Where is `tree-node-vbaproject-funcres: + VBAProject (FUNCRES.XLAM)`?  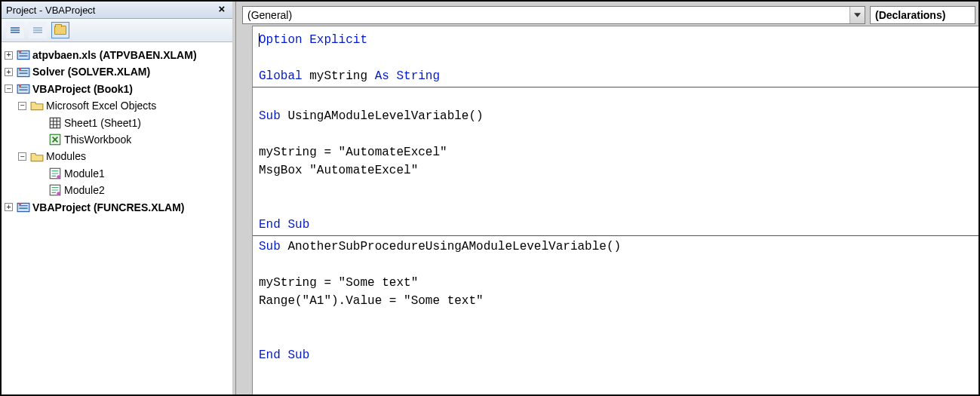
tree-node-vbaproject-funcres: + VBAProject (FUNCRES.XLAM) is located at coordinates (117, 207).